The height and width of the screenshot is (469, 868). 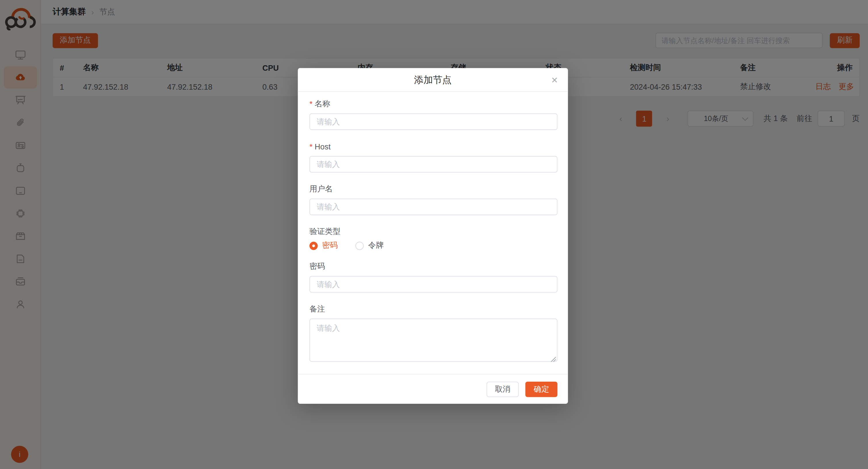 I want to click on username-field-label: 用户名, so click(x=433, y=189).